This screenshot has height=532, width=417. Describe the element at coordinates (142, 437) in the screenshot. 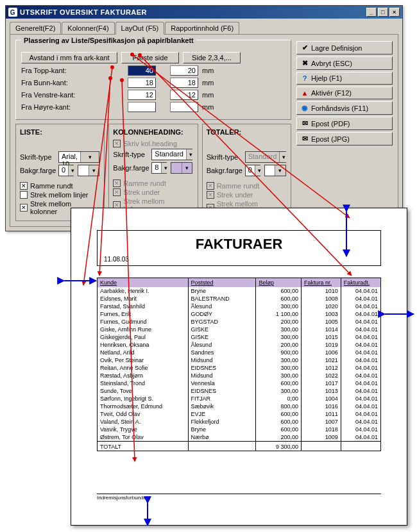

I see `table-cell: Østrem, Tor Olav` at that location.